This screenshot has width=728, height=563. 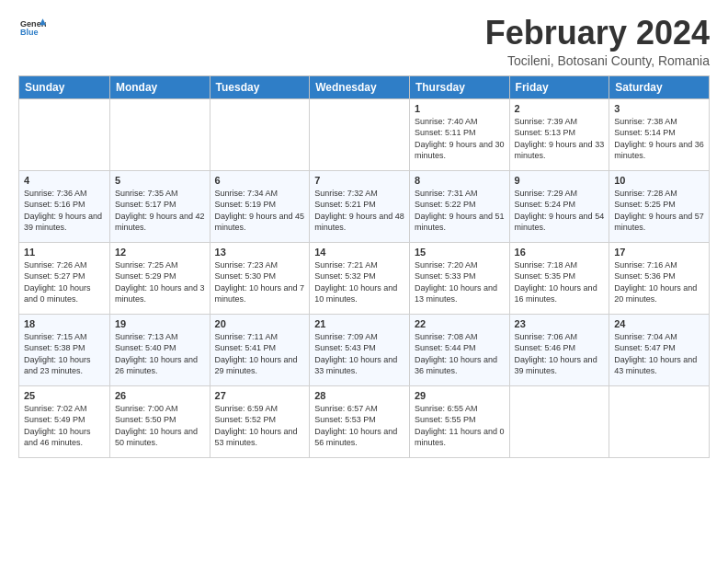 I want to click on location-subtitle: Tocileni, Botosani County, Romania, so click(x=597, y=61).